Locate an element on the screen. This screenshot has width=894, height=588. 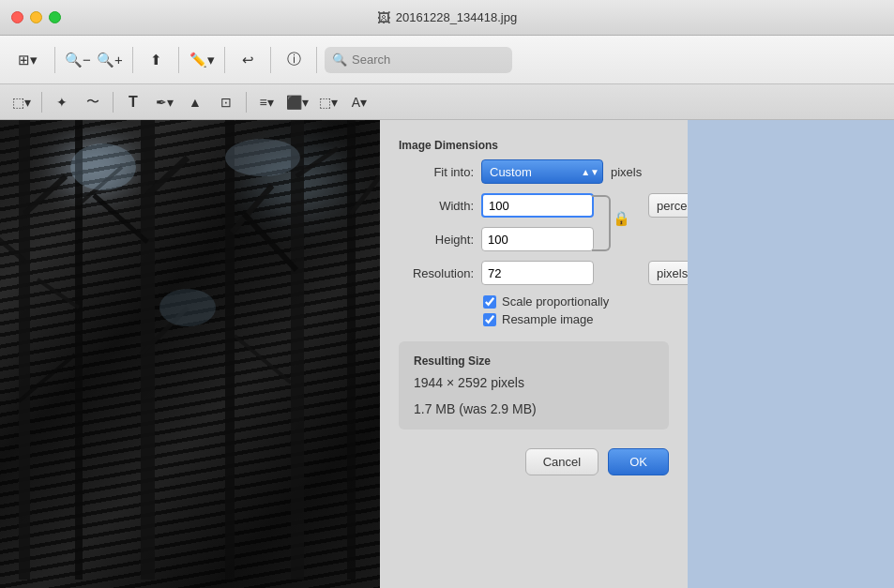
fit-into-select: Custom Actual Size 640×480 800×600 is located at coordinates (542, 172).